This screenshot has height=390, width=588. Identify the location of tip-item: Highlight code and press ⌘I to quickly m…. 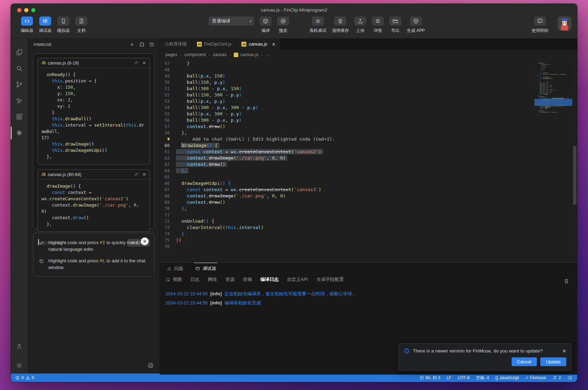
(94, 246).